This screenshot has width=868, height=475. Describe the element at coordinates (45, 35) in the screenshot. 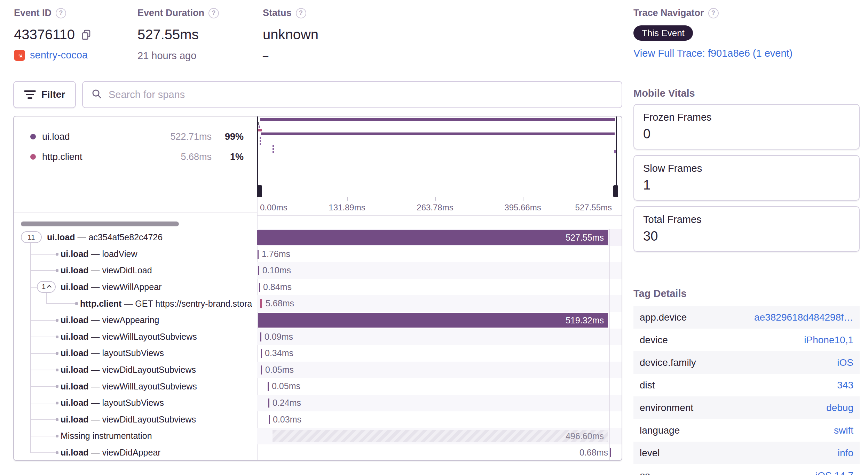

I see `event-id-value: 43376110` at that location.